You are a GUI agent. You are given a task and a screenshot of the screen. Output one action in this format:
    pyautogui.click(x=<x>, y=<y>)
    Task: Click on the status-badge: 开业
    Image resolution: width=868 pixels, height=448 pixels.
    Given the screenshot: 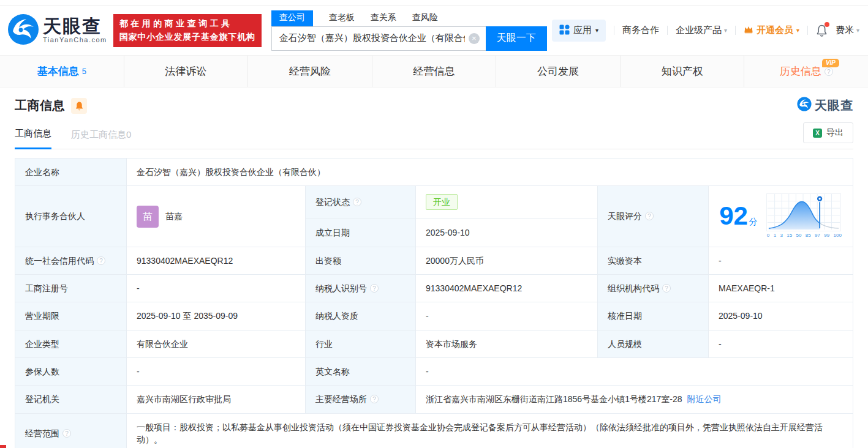 What is the action you would take?
    pyautogui.click(x=442, y=202)
    